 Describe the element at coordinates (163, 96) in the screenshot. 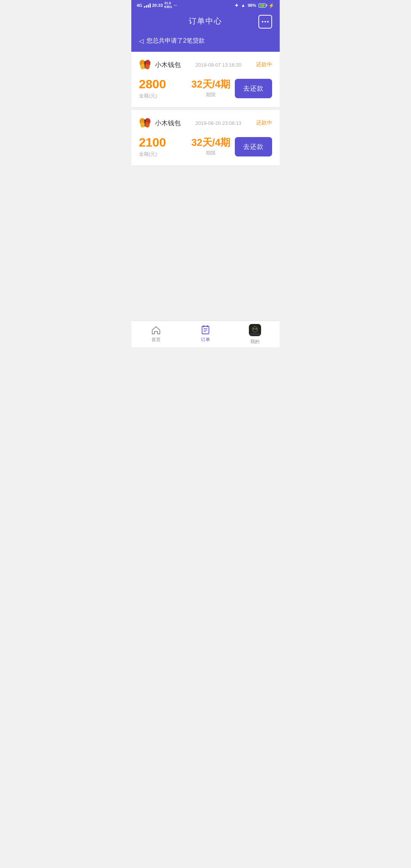

I see `amount-label-1: 金额(元)` at that location.